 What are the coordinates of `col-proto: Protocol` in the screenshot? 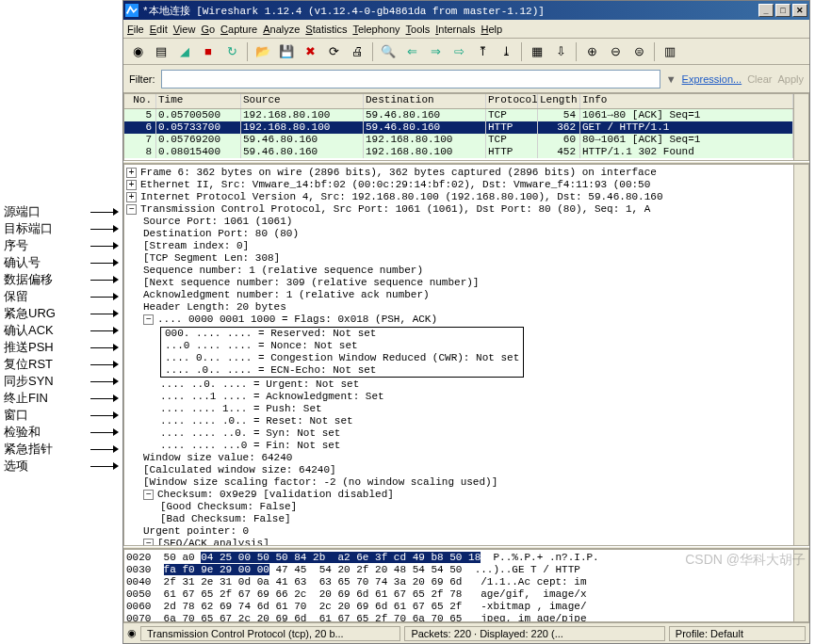 It's located at (513, 102).